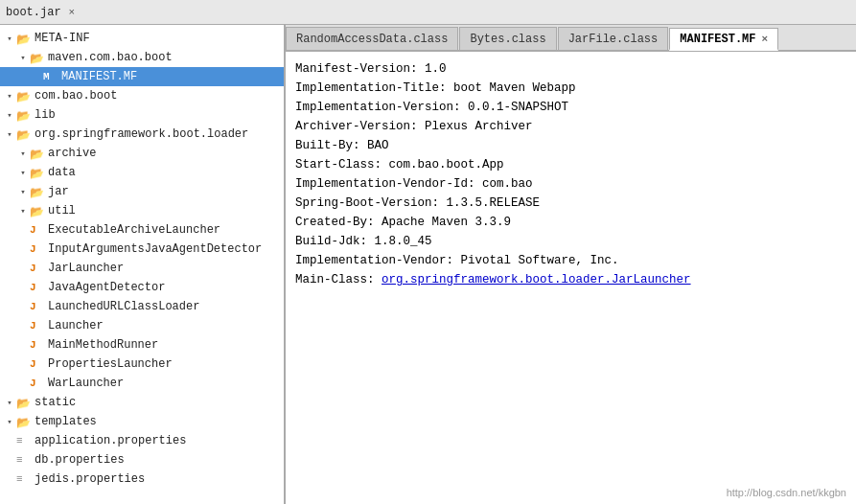 The height and width of the screenshot is (504, 856). Describe the element at coordinates (142, 326) in the screenshot. I see `tree-item-Launcher: JLauncher` at that location.